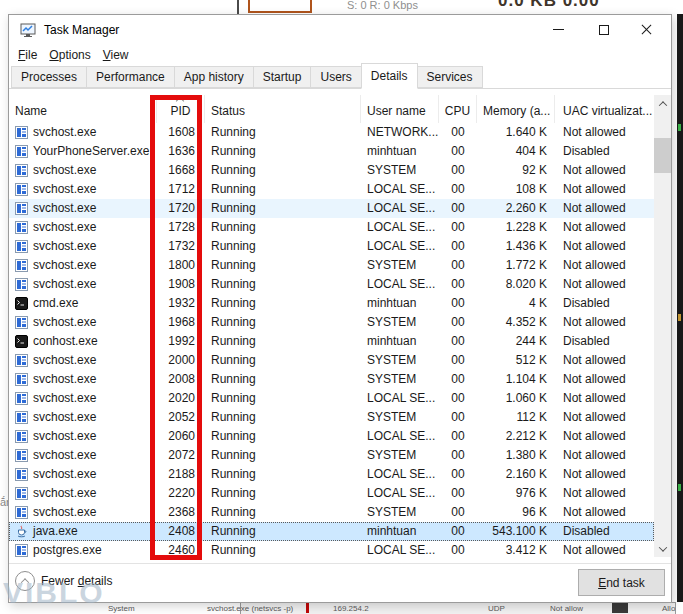 Image resolution: width=683 pixels, height=614 pixels. What do you see at coordinates (662, 104) in the screenshot?
I see `scroll-up-button` at bounding box center [662, 104].